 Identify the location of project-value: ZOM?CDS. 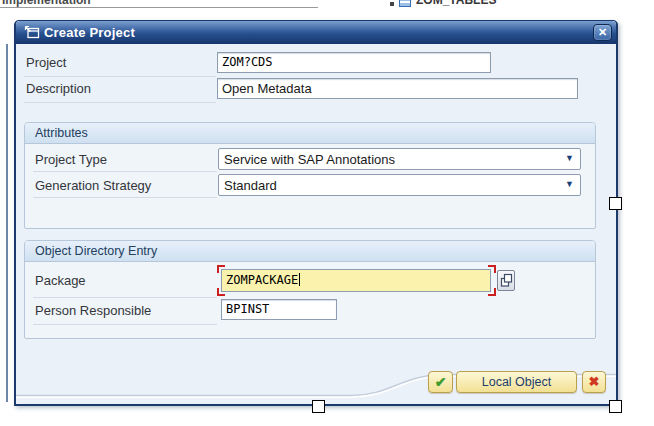
(248, 62).